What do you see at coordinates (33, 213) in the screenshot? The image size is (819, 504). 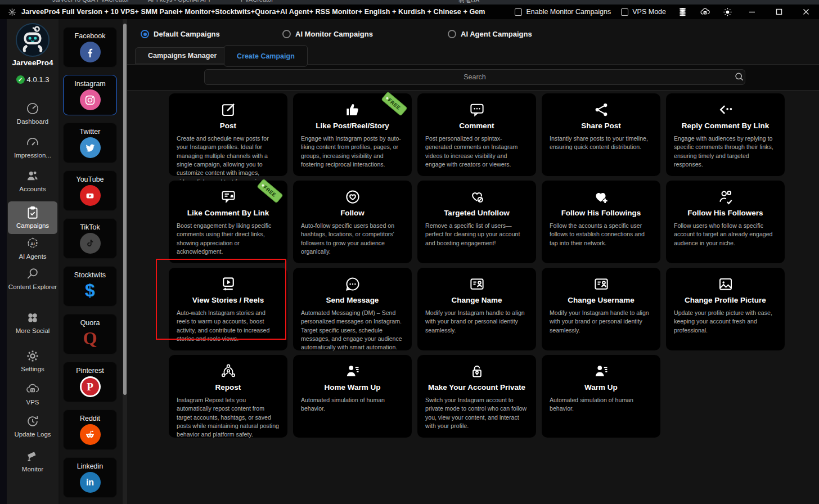 I see `clipboard-icon` at bounding box center [33, 213].